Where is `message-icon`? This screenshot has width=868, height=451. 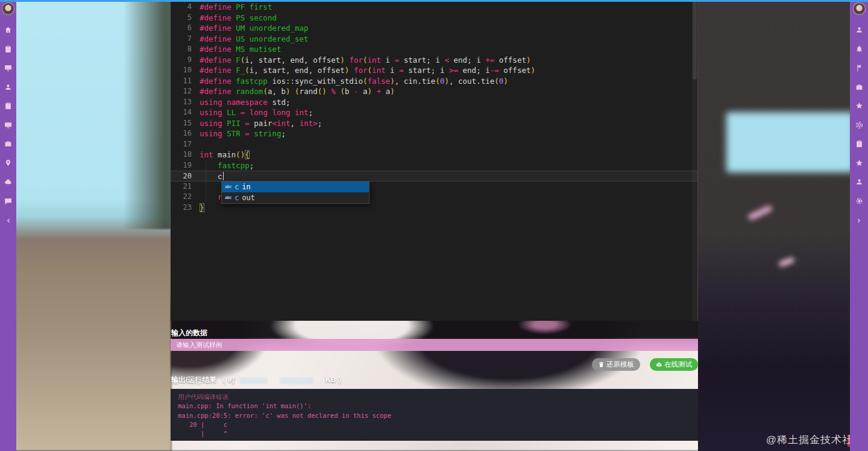
message-icon is located at coordinates (8, 201).